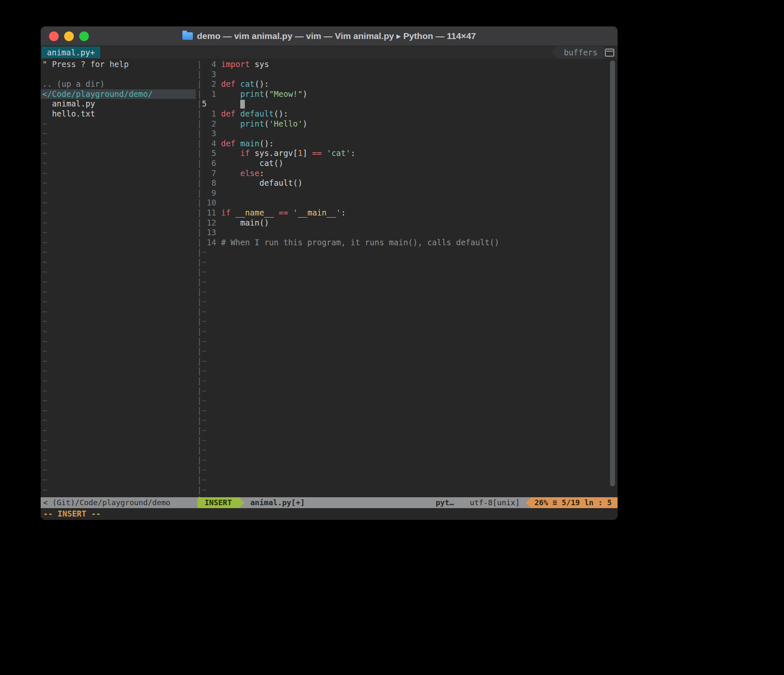 Image resolution: width=784 pixels, height=675 pixels. I want to click on tree-item: " Press ? for help, so click(119, 65).